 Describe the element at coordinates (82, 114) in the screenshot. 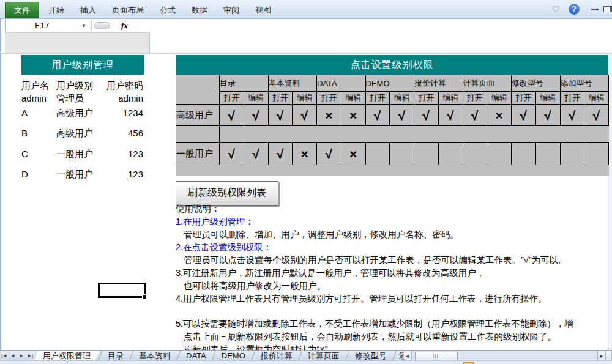

I see `user-row: A高级用户1234` at that location.